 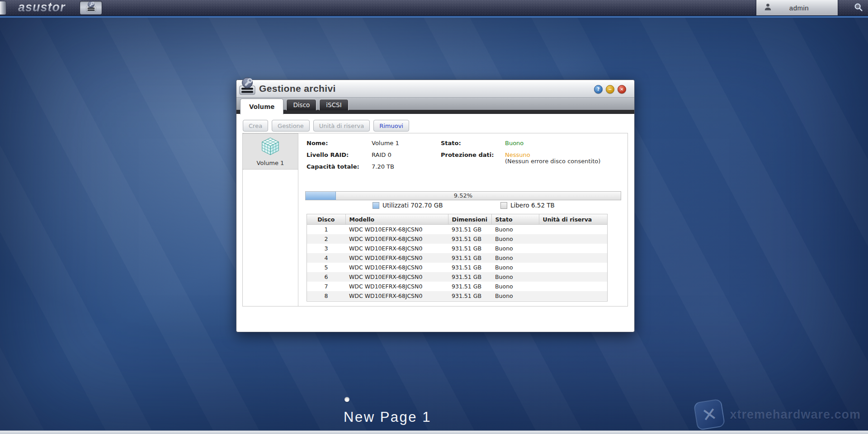 I want to click on column-header-modello: Modello, so click(x=397, y=220).